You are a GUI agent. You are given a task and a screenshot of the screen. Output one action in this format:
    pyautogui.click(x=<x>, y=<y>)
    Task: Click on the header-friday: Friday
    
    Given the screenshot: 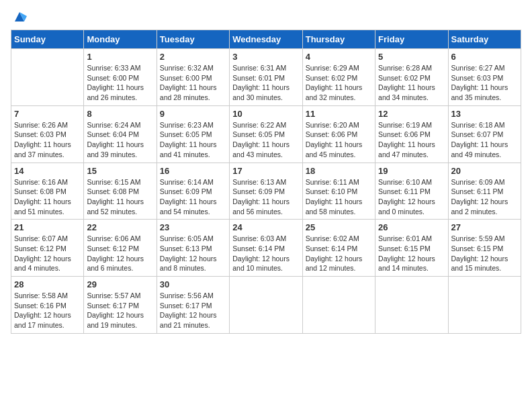 What is the action you would take?
    pyautogui.click(x=412, y=40)
    